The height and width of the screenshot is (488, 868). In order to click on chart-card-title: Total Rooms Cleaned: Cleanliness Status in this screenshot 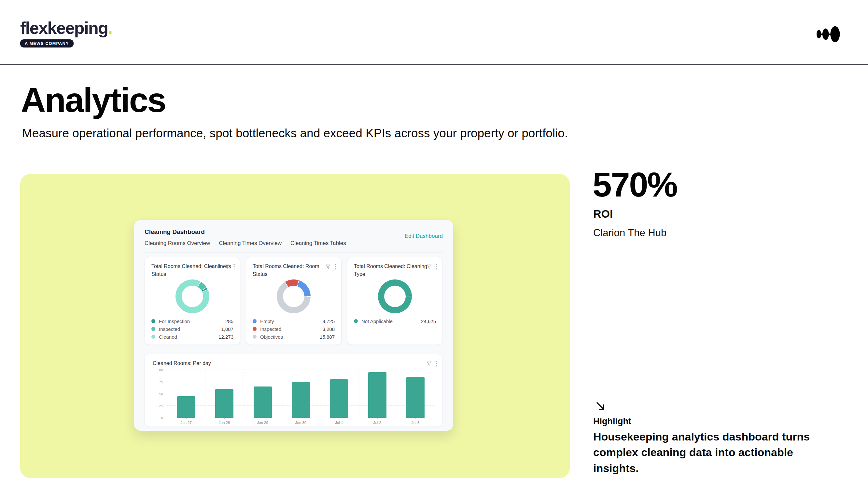, I will do `click(192, 270)`.